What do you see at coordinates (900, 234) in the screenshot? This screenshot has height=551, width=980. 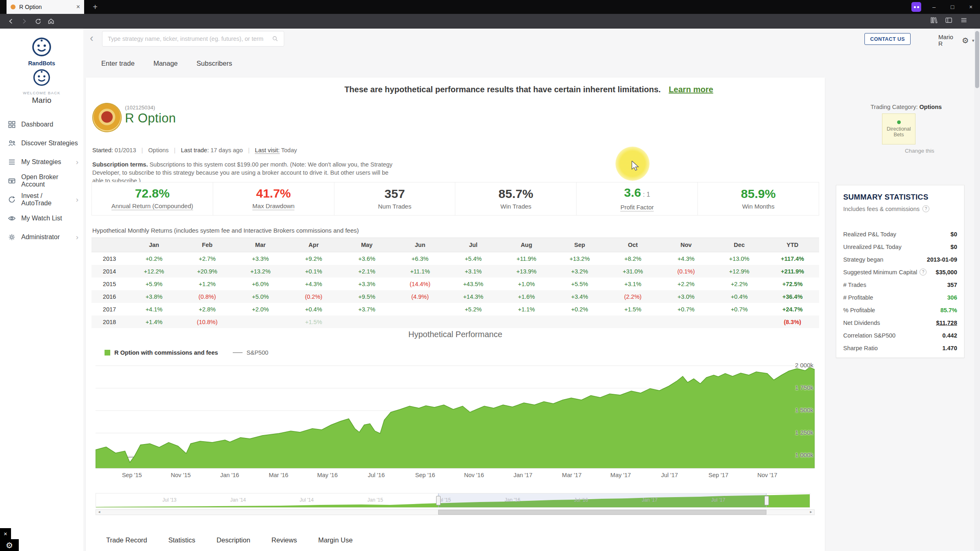 I see `summary-row-realized-p-l-today: Realized P&L Today$0` at bounding box center [900, 234].